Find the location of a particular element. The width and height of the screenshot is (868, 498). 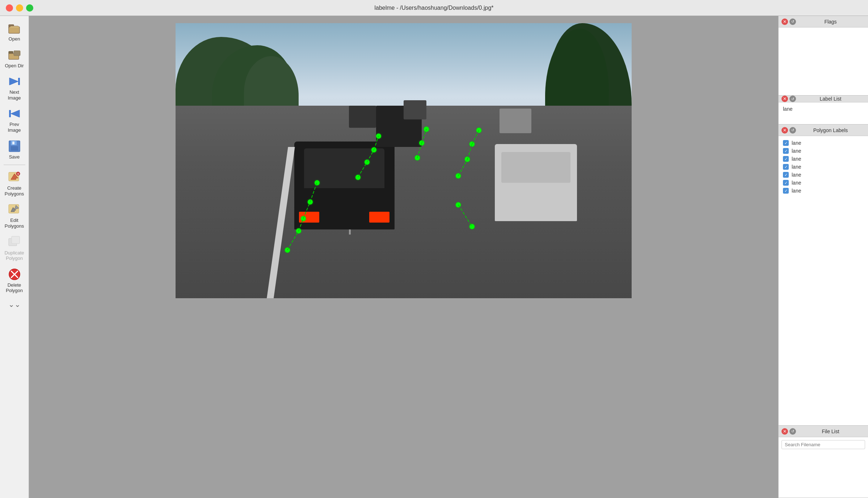

next-image-button: Next Image is located at coordinates (14, 88).